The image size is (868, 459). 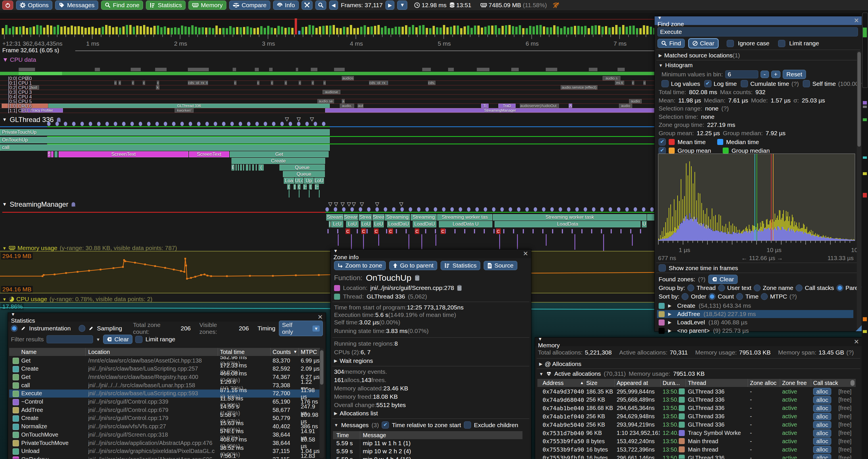 I want to click on cpu-row: GLTGLThread 336audio.autTiTraDaudioserve…, so click(x=338, y=106).